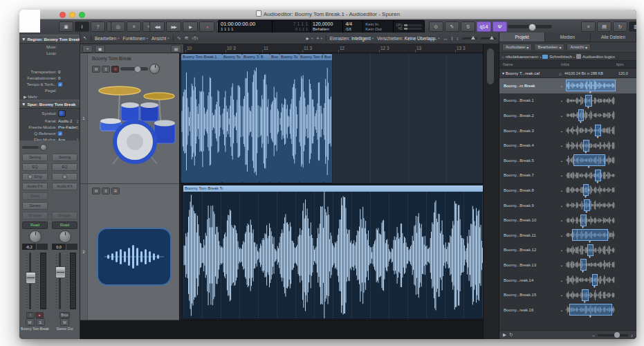  What do you see at coordinates (568, 235) in the screenshot?
I see `list-item: Boomy...Break.11◒▾` at bounding box center [568, 235].